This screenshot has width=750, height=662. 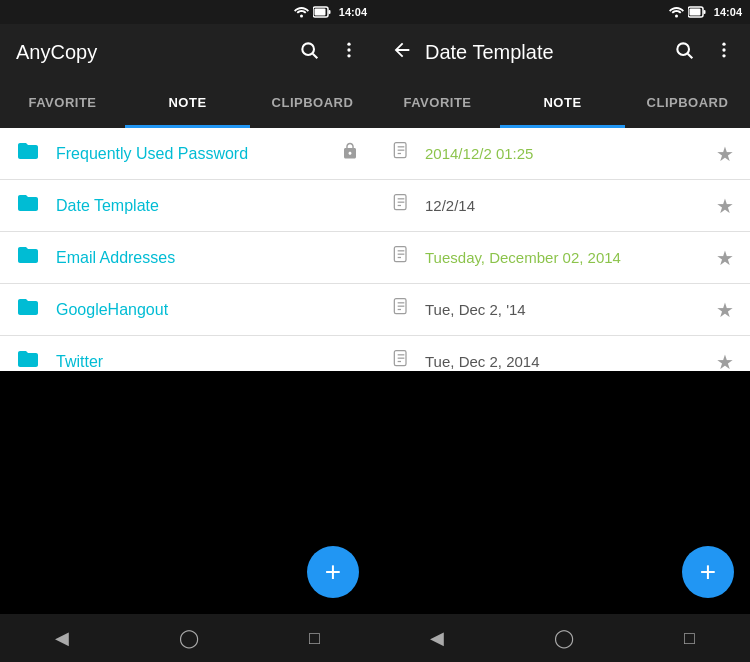 I want to click on list-item: Tue, Dec 2, '14 ★, so click(x=562, y=310).